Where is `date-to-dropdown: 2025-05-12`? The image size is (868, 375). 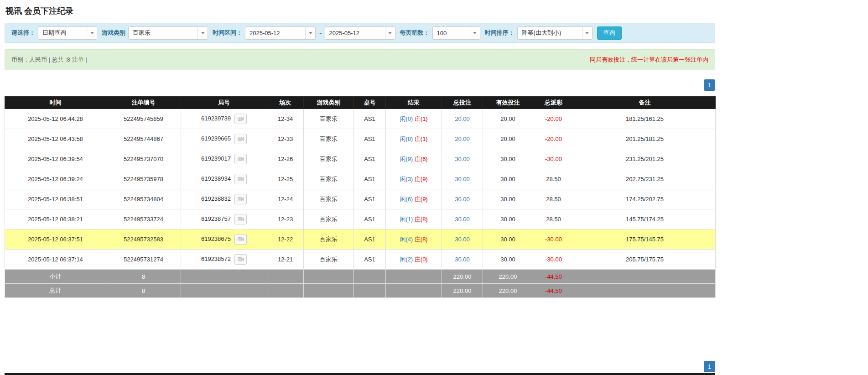
date-to-dropdown: 2025-05-12 is located at coordinates (360, 33).